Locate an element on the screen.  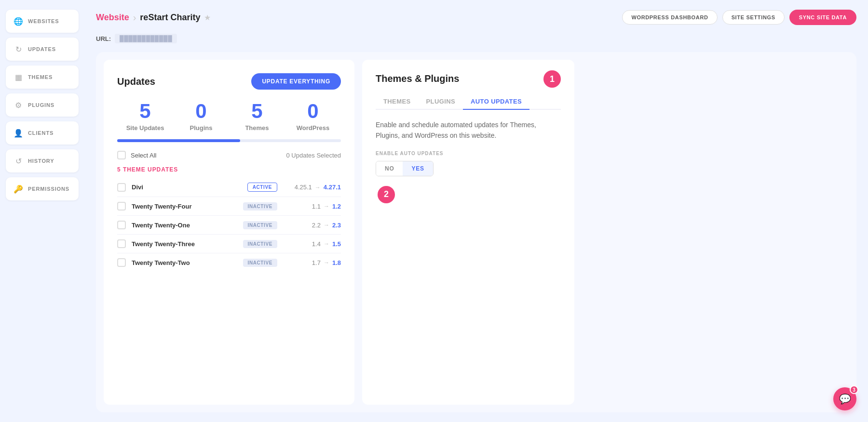
version-to-twentythree: 1.5 is located at coordinates (337, 244).